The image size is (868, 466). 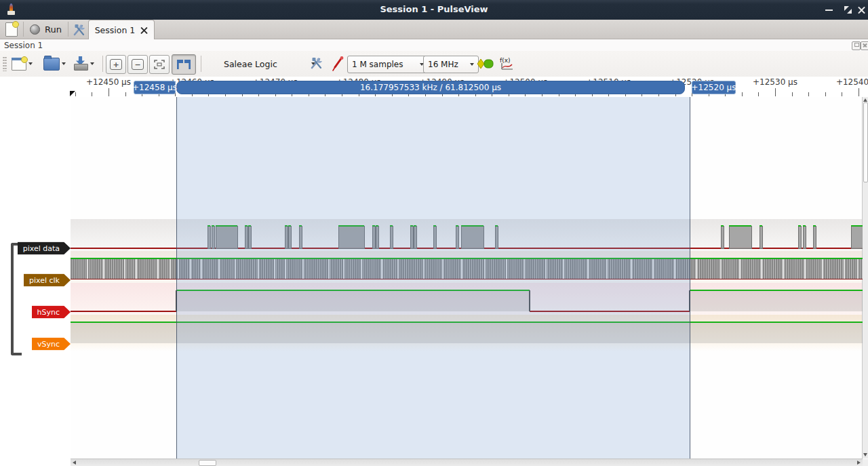 What do you see at coordinates (856, 46) in the screenshot?
I see `dock-float-button` at bounding box center [856, 46].